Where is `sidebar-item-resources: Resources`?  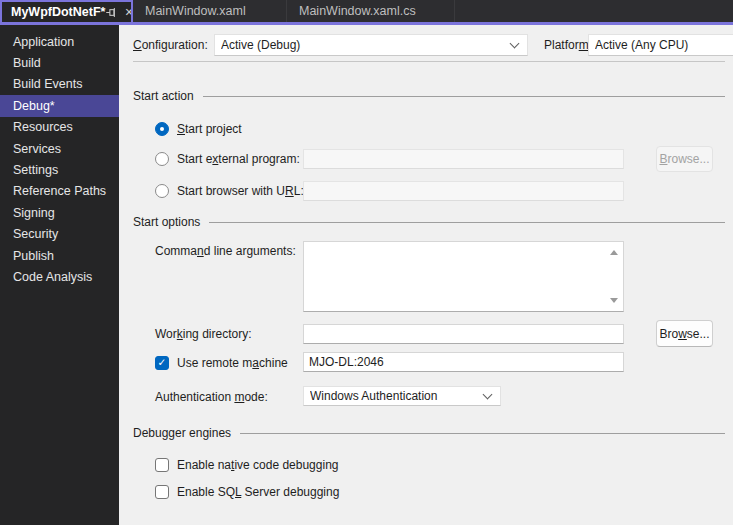
sidebar-item-resources: Resources is located at coordinates (60, 128).